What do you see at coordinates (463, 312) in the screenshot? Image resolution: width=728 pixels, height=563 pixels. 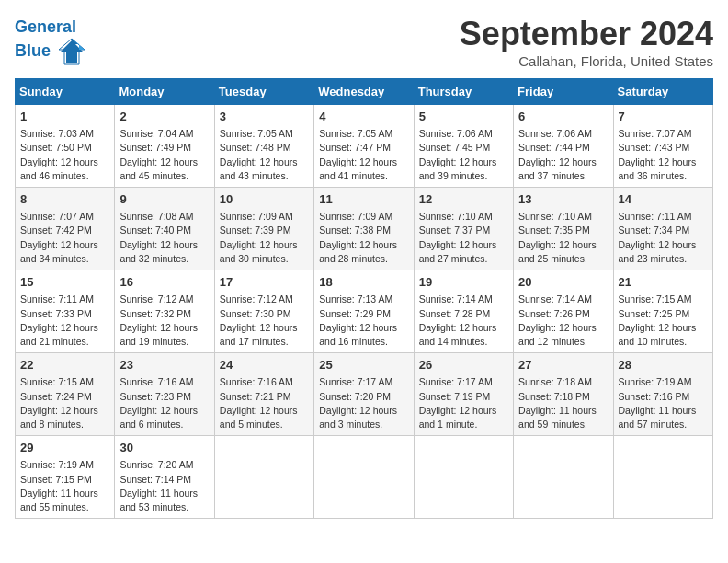 I see `table-row: 19Sunrise: 7:14 AM Sunset: 7:28 PM Dayli…` at bounding box center [463, 312].